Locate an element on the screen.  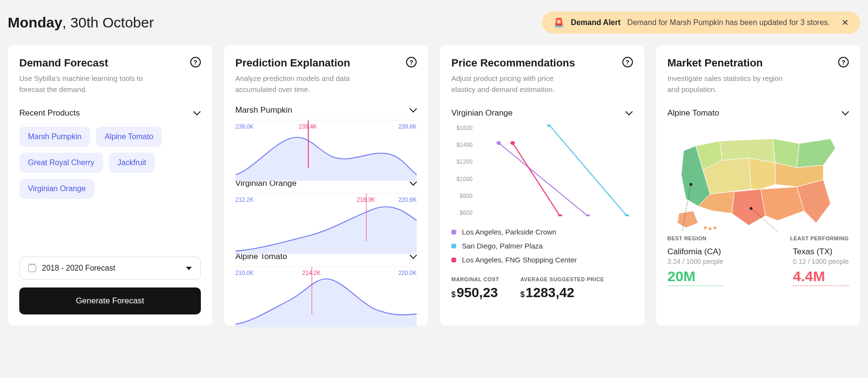
stat-label: MARGINAL COST is located at coordinates (475, 279).